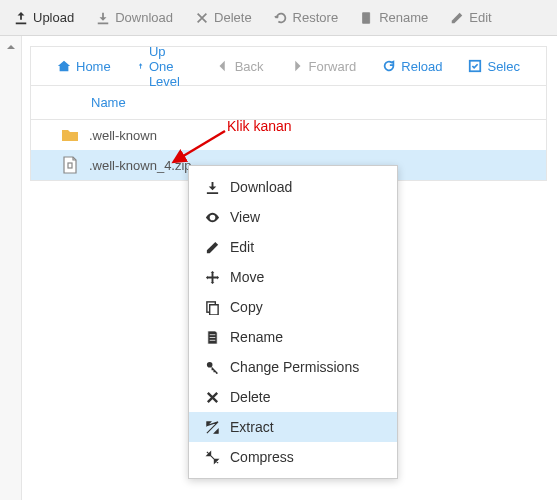 This screenshot has height=500, width=557. What do you see at coordinates (293, 307) in the screenshot?
I see `ctx-copy: Copy` at bounding box center [293, 307].